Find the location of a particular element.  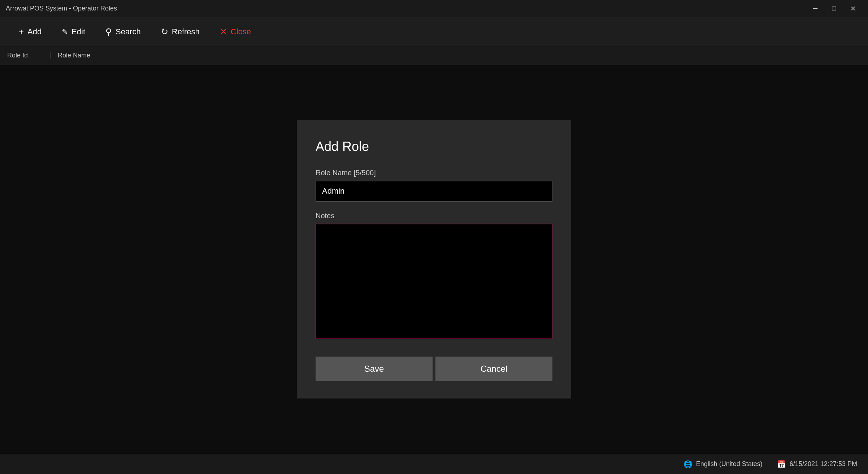

language-status: 🌐 English (United States) is located at coordinates (723, 464).